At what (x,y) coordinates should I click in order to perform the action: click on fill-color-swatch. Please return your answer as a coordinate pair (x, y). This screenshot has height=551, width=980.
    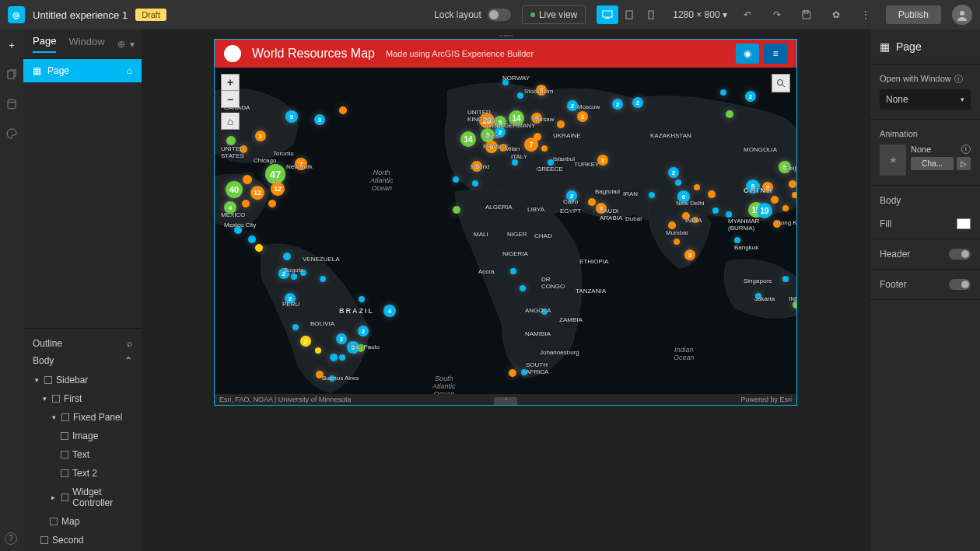
    Looking at the image, I should click on (964, 224).